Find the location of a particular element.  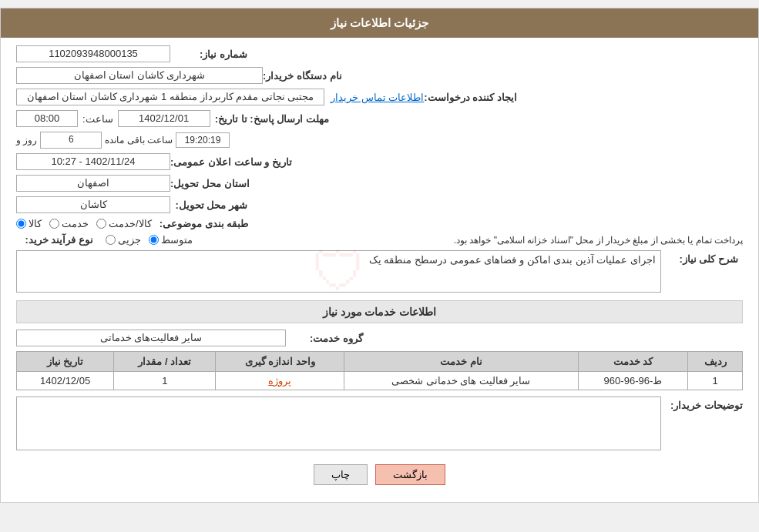

province-row: استان محل تحویل: اصفهان is located at coordinates (379, 183).